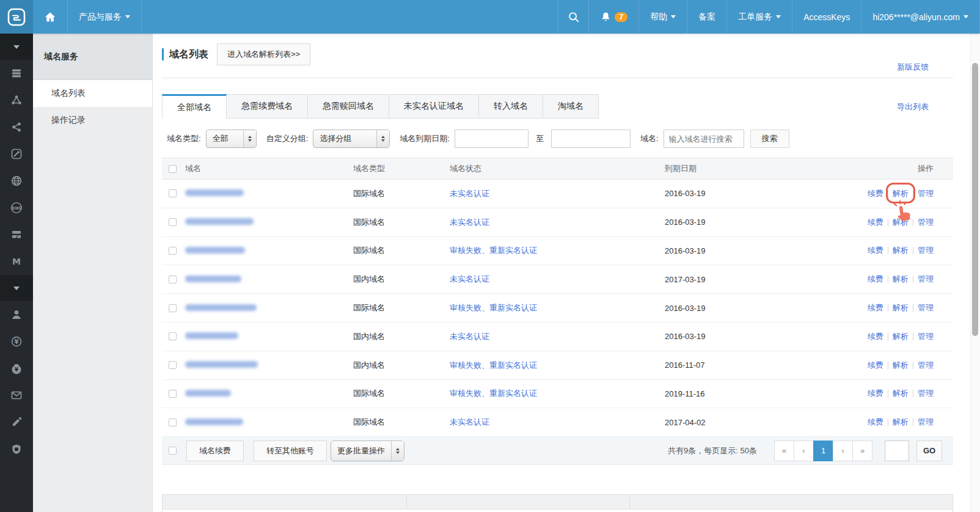 The image size is (980, 512). What do you see at coordinates (704, 139) in the screenshot?
I see `domain-search-input` at bounding box center [704, 139].